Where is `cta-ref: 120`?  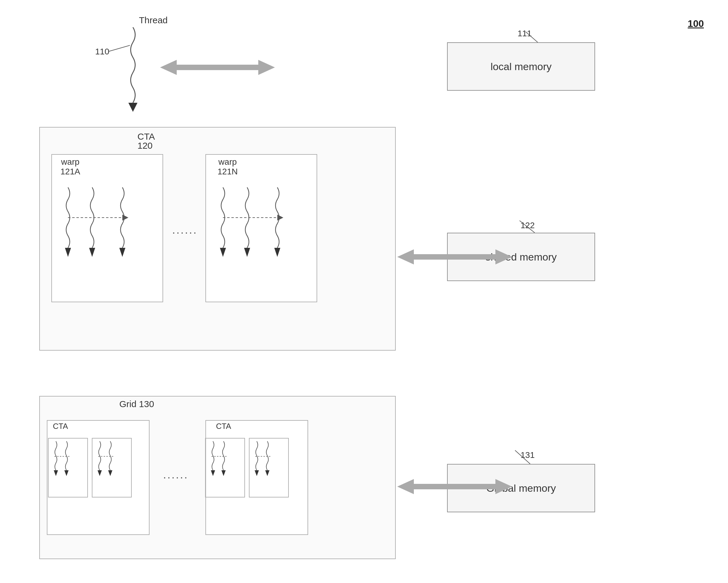
cta-ref: 120 is located at coordinates (145, 146).